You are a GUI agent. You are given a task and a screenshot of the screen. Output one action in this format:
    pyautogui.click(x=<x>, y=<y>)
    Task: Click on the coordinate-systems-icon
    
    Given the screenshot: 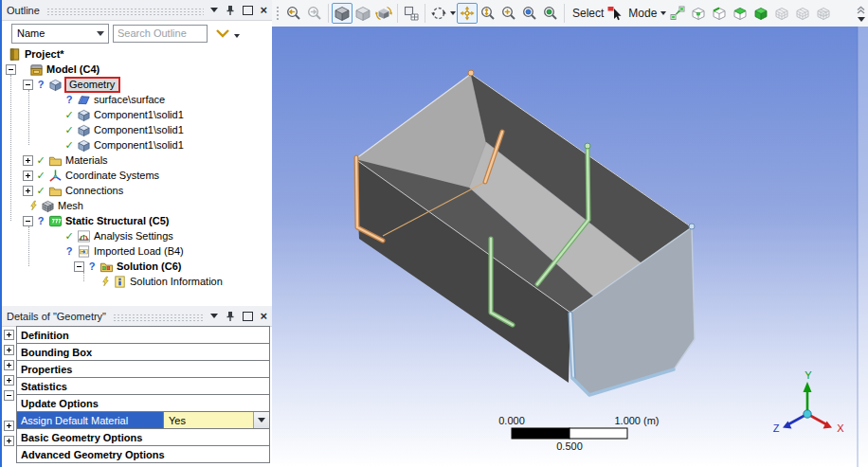 What is the action you would take?
    pyautogui.click(x=55, y=176)
    